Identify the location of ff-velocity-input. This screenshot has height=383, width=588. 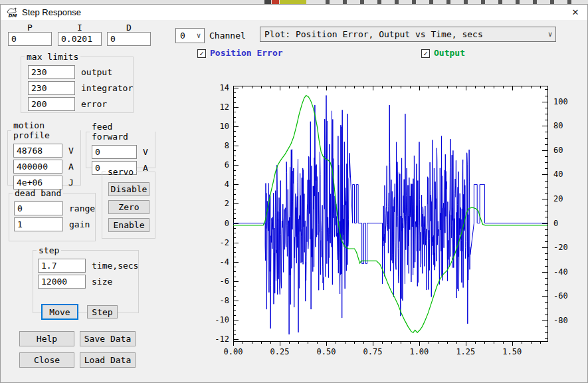
(114, 152).